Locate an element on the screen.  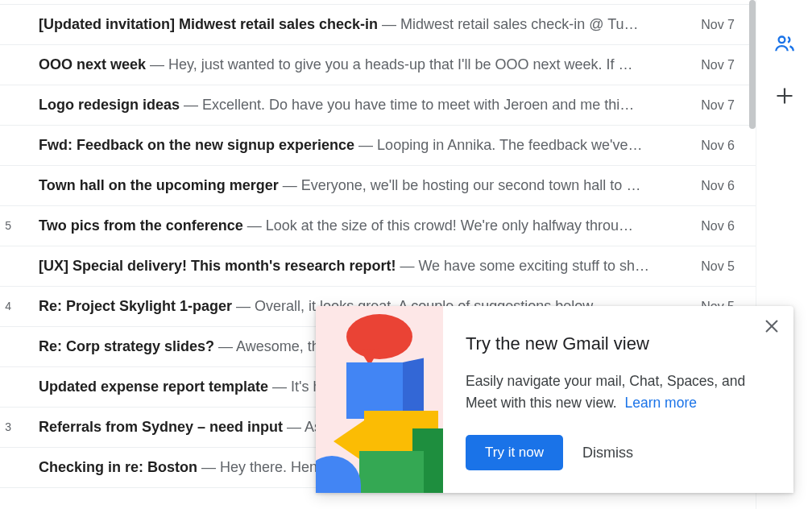
email-snippet: Everyone, we'll be hosting our second to… is located at coordinates (471, 185).